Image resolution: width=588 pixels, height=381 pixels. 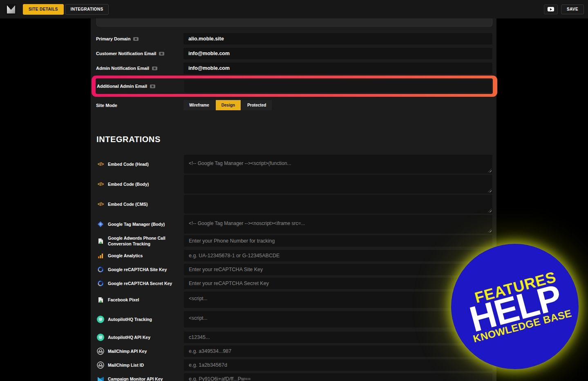 I want to click on analytics-icon, so click(x=101, y=256).